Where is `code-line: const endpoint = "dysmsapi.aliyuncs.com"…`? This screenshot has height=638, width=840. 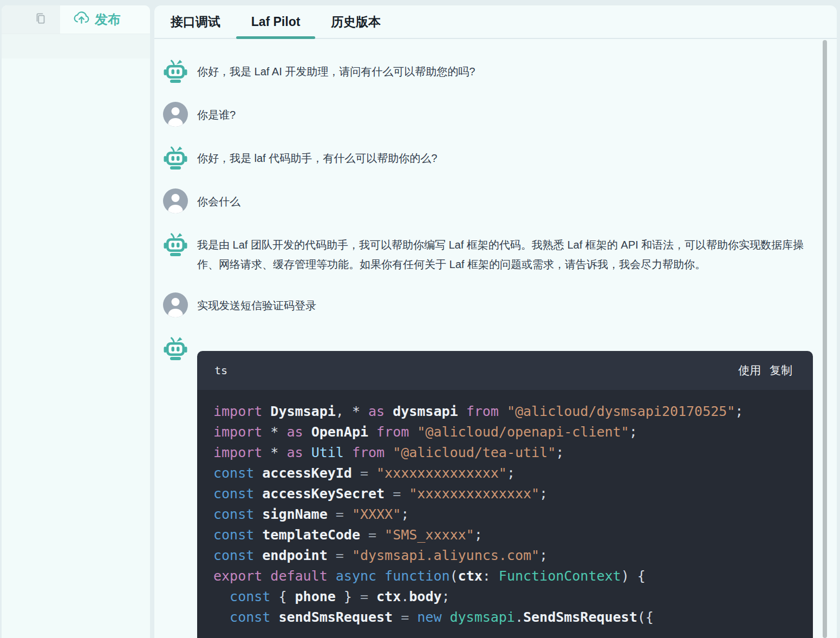
code-line: const endpoint = "dysmsapi.aliyuncs.com"… is located at coordinates (505, 556).